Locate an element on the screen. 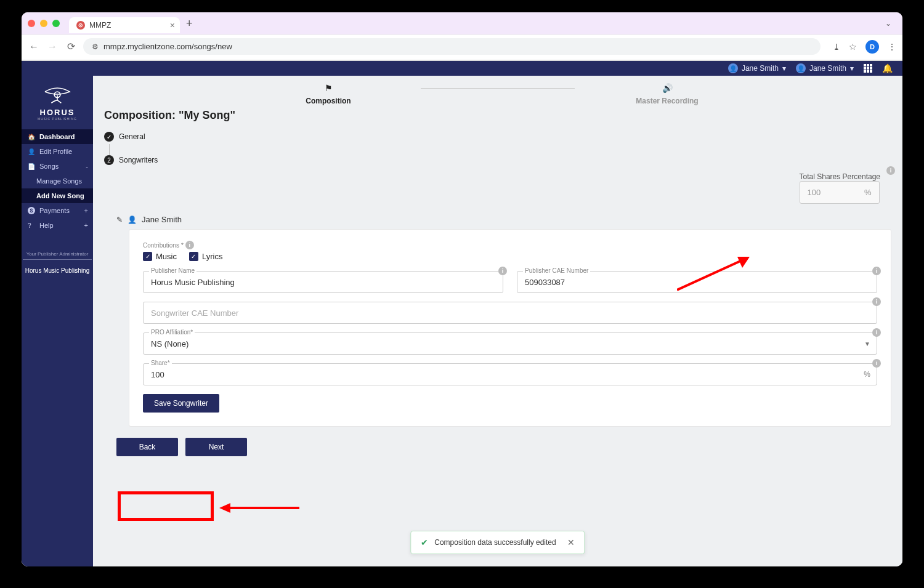 This screenshot has height=588, width=924. field-value: 100 is located at coordinates (510, 375).